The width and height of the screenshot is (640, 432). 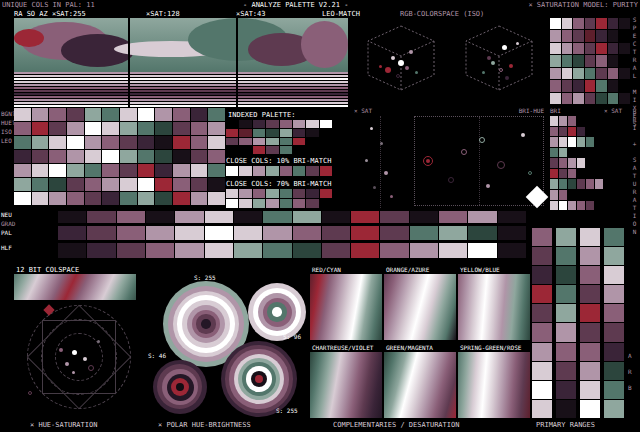 I want to click on xsat-43-label: ×SAT:43, so click(x=251, y=14).